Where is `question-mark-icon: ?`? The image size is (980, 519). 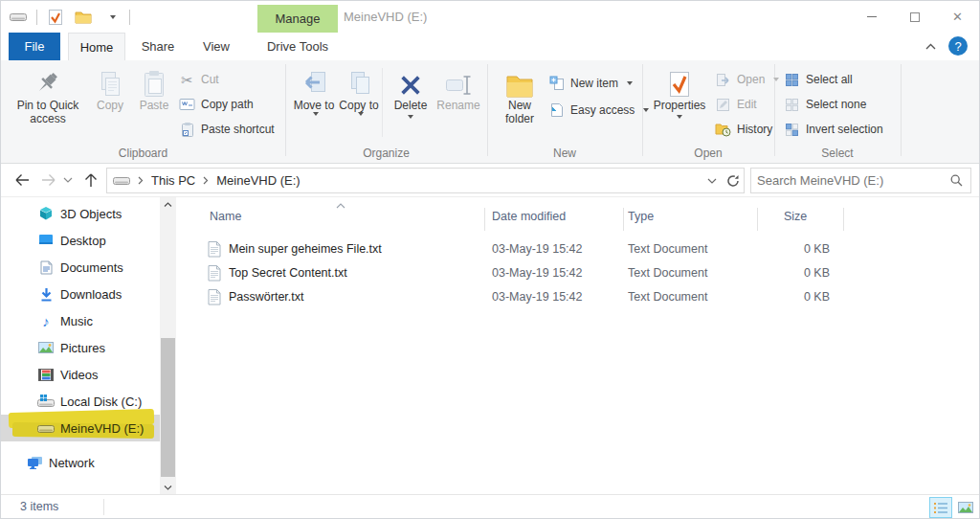
question-mark-icon: ? is located at coordinates (957, 46).